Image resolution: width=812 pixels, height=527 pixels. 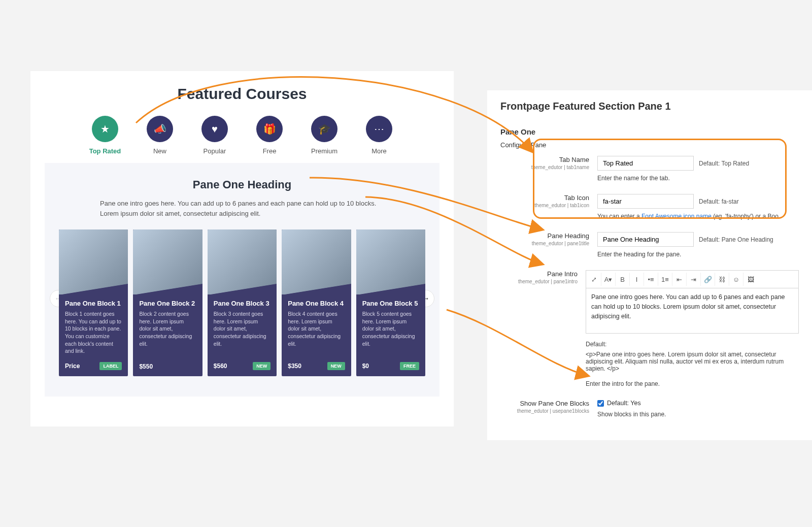 I want to click on gift-icon: 🎁, so click(x=269, y=129).